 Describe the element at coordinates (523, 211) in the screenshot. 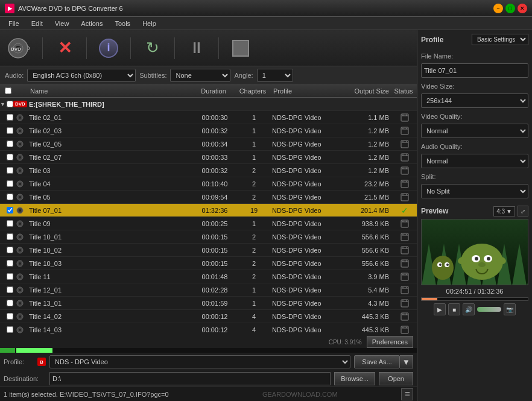

I see `expand-button: ⤢` at that location.